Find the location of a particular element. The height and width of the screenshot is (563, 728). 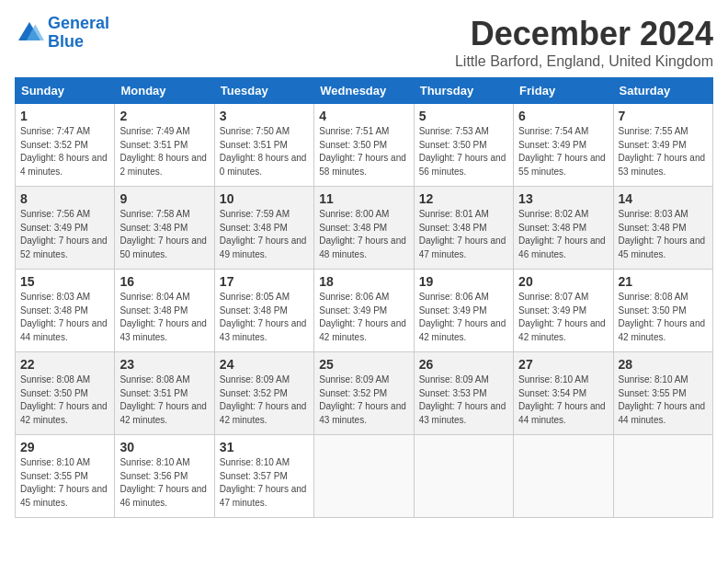

day-info: Sunrise: 7:53 AM Sunset: 3:50 PM Dayligh… is located at coordinates (463, 152).